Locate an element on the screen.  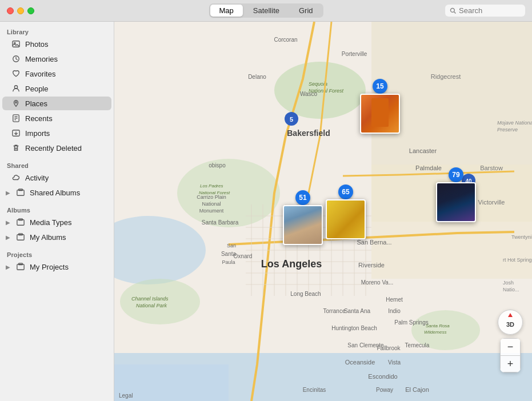
svg-text: Bakersfield is located at coordinates (309, 133).